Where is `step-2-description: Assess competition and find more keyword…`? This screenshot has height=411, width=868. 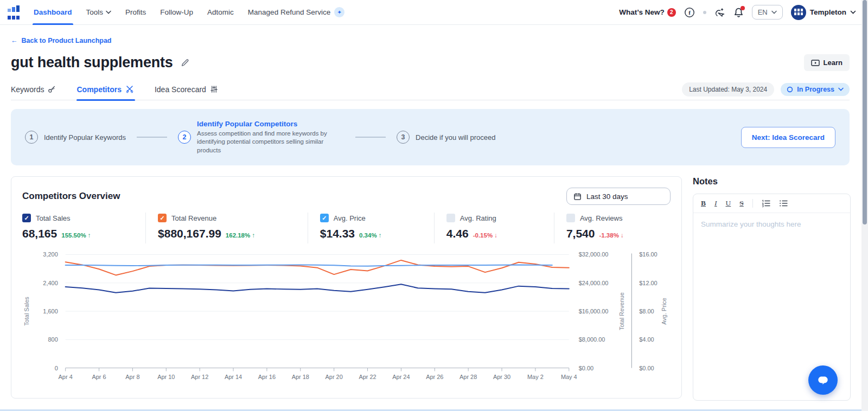
step-2-description: Assess competition and find more keyword… is located at coordinates (271, 142).